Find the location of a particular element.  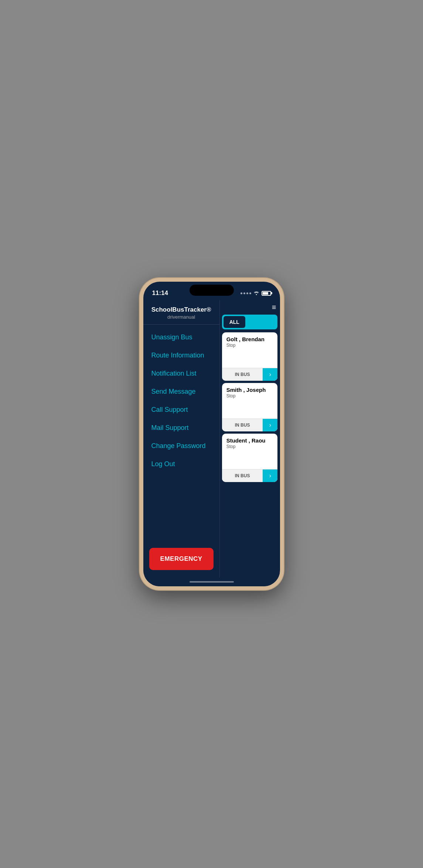

in-bus-button-1: IN BUS is located at coordinates (242, 425).